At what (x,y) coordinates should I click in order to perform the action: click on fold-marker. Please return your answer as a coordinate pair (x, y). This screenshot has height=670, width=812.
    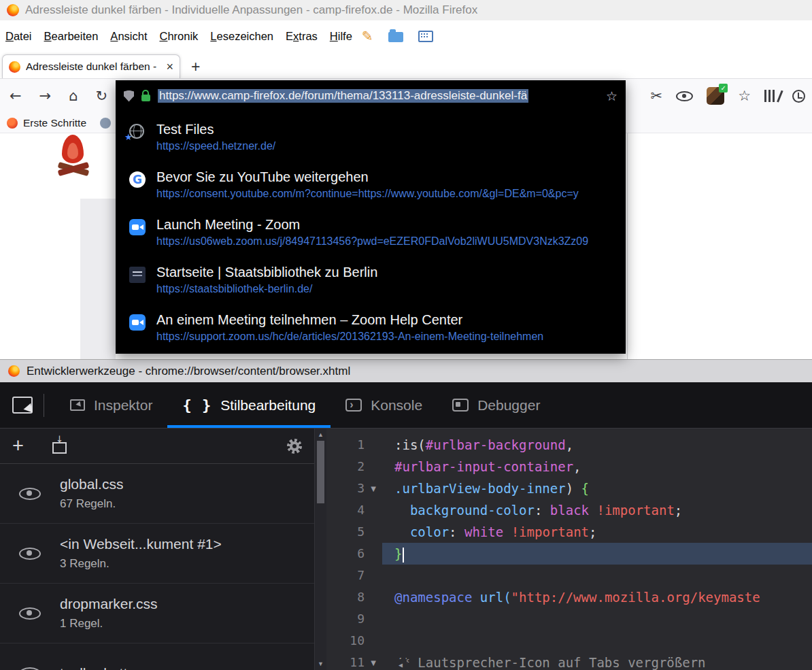
    Looking at the image, I should click on (373, 575).